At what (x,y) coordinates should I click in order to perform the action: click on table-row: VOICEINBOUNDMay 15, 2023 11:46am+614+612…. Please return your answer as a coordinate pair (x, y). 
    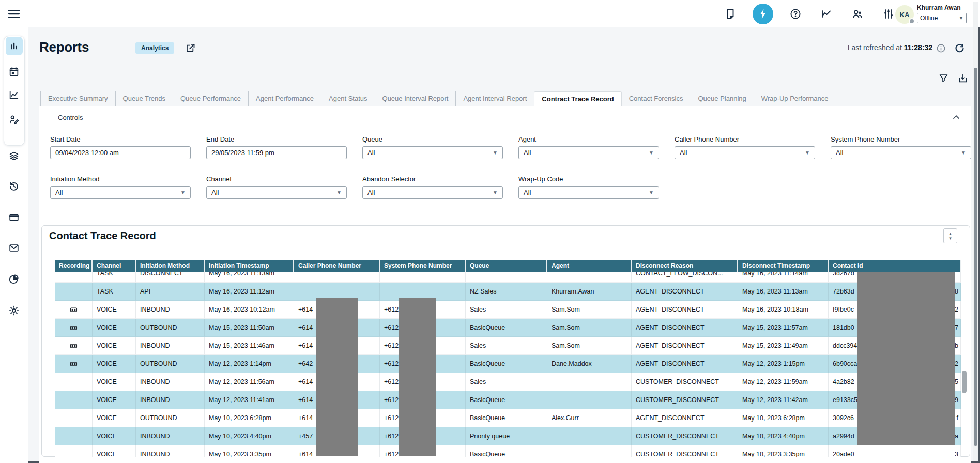
    Looking at the image, I should click on (508, 346).